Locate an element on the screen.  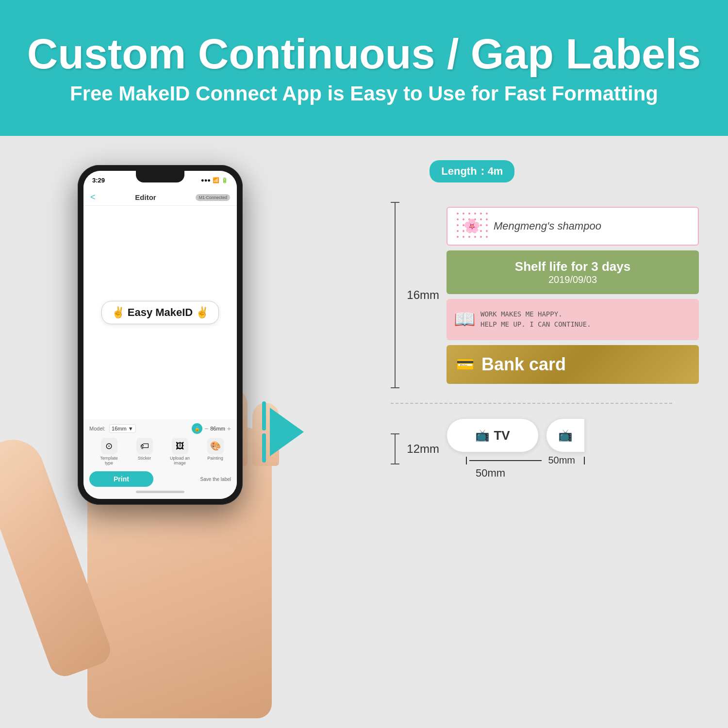
sticker-label: Sticker is located at coordinates (145, 458).